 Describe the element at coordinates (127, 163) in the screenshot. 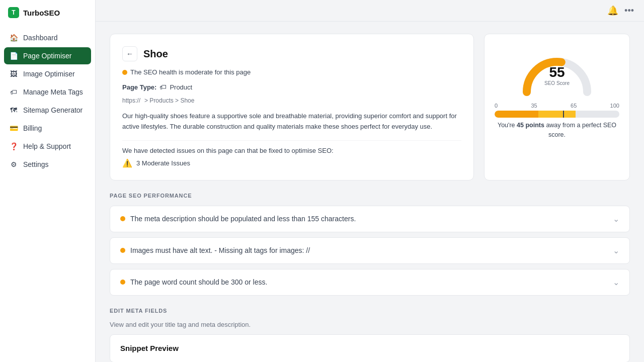

I see `warning-icon: ⚠️` at that location.